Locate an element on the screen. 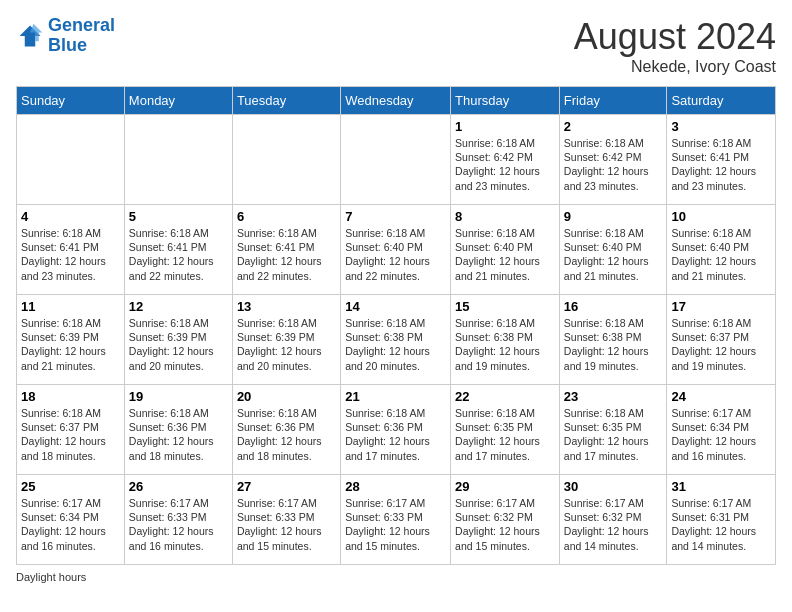 The image size is (792, 612). day-number: 29 is located at coordinates (505, 486).